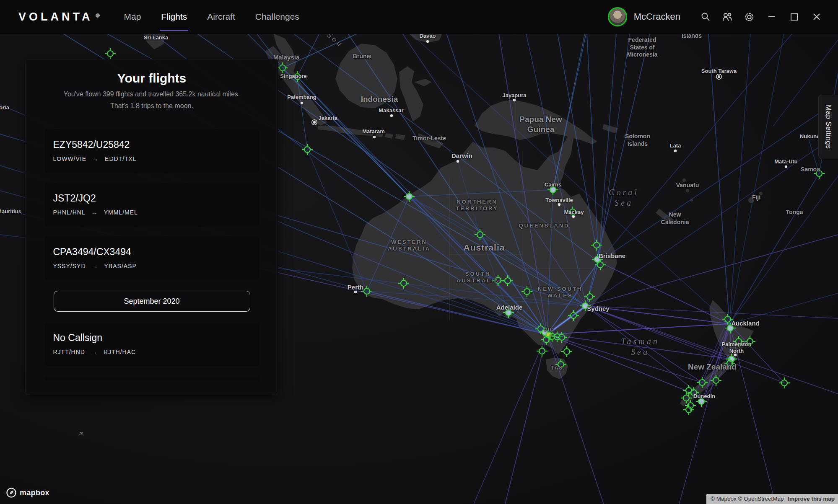  What do you see at coordinates (121, 212) in the screenshot?
I see `arrival-code: YMML/MEL` at bounding box center [121, 212].